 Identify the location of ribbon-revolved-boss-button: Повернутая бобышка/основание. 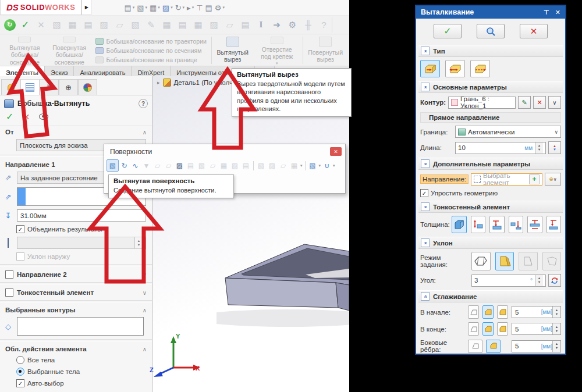
(70, 50).